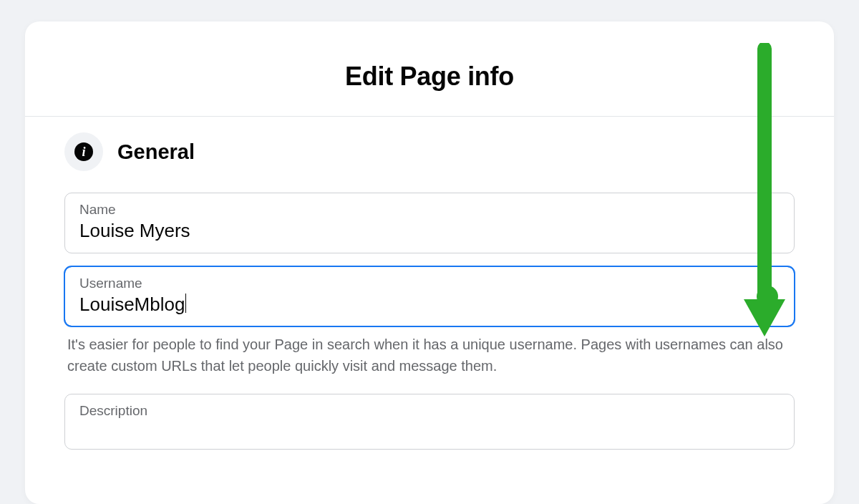 This screenshot has width=859, height=504. I want to click on description-field-wrap: Description, so click(430, 422).